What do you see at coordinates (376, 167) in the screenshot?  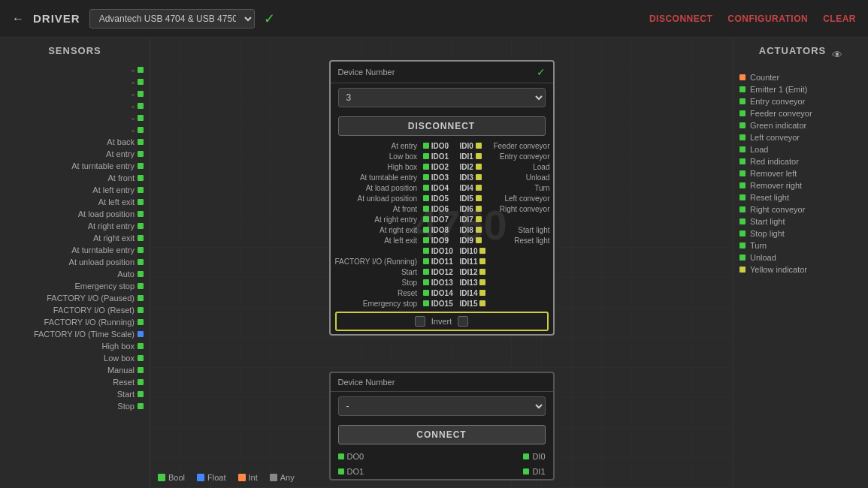 I see `io-left-label: High box` at bounding box center [376, 167].